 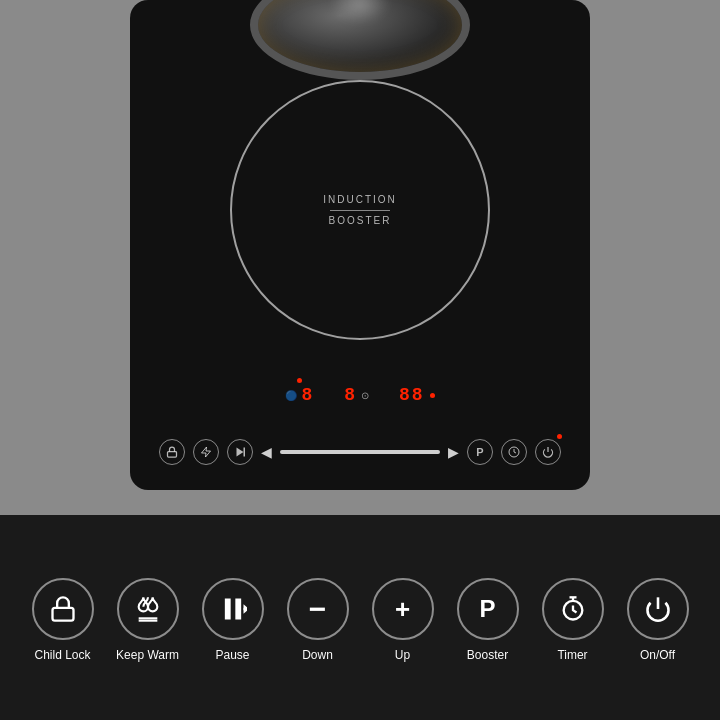 I want to click on controls-row: ◀ ▶ P, so click(x=360, y=452).